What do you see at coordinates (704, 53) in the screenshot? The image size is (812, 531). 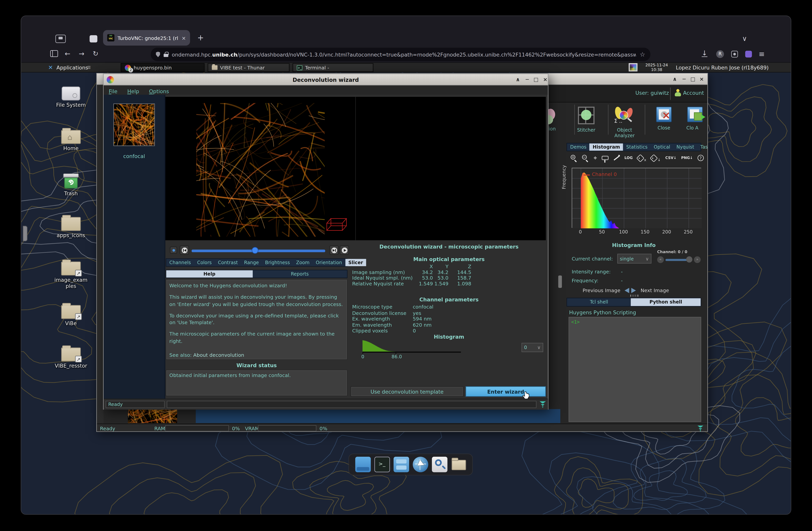 I see `download-icon: ↓` at bounding box center [704, 53].